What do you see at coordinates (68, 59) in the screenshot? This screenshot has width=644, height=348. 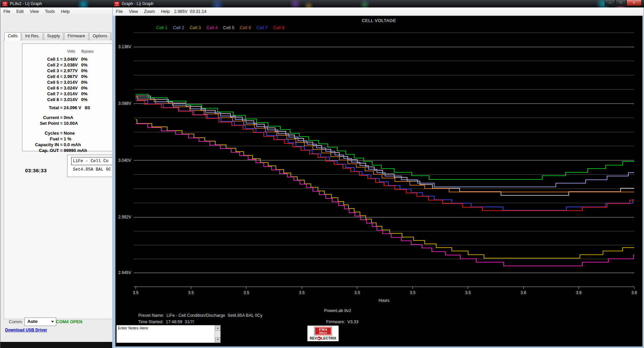 I see `readout-row: Cell 1=3.048V0%` at bounding box center [68, 59].